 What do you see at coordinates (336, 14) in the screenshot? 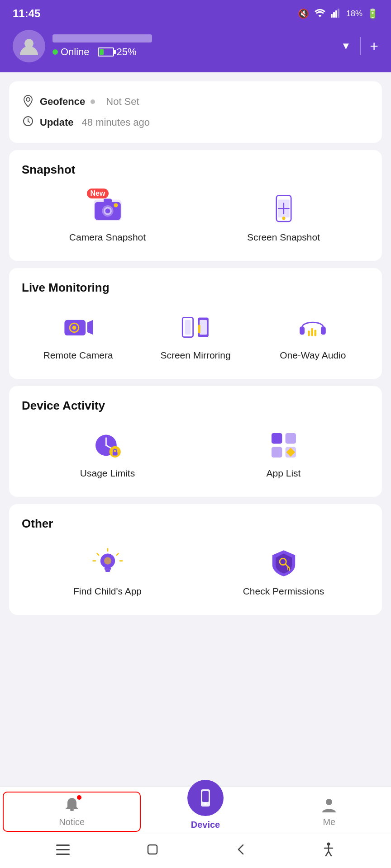
I see `signal-icon` at bounding box center [336, 14].